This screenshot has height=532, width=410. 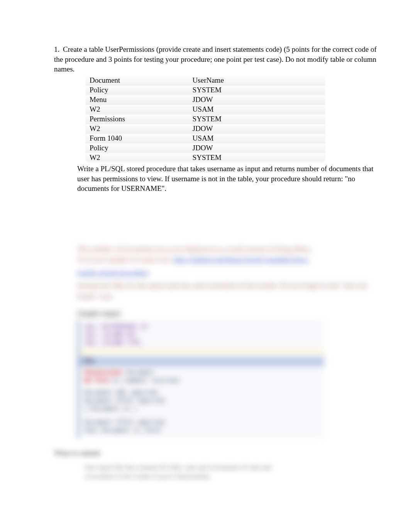 I want to click on blurred-paragraph-2: include the SQL for the report and run, …, so click(x=232, y=291).